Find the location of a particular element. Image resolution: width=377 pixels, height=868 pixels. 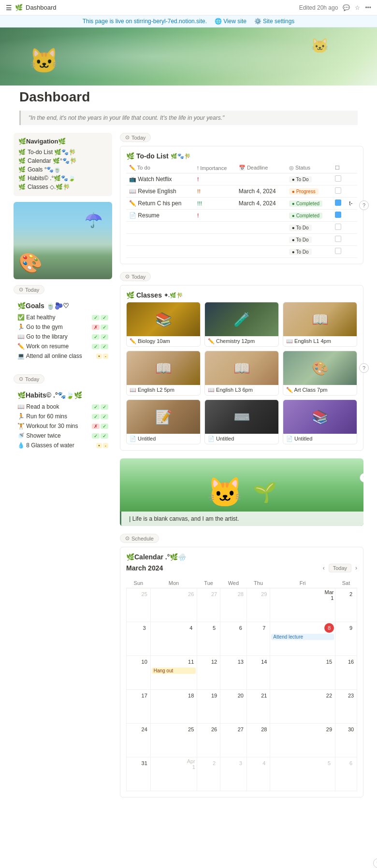

calendar-cell: 7 is located at coordinates (258, 639).